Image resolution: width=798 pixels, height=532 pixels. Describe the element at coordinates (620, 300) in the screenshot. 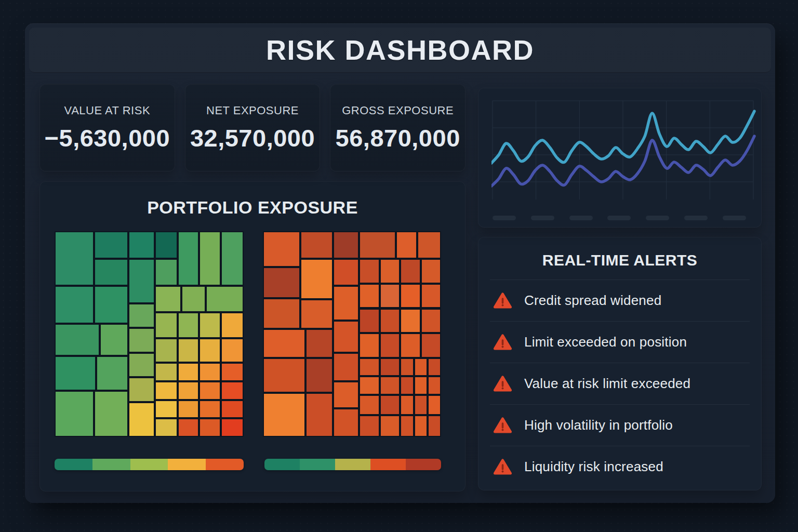

I see `alert-row: Credit spread widened` at that location.